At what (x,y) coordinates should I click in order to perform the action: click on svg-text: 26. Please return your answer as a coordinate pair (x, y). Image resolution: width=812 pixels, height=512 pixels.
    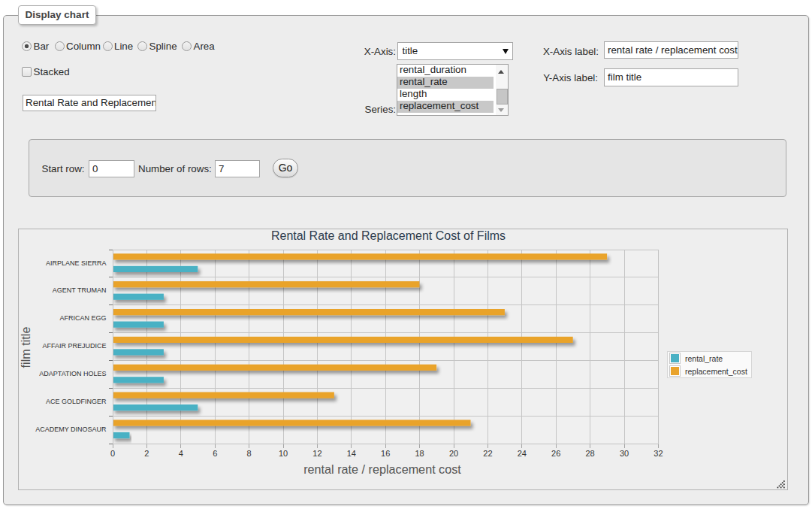
    Looking at the image, I should click on (556, 453).